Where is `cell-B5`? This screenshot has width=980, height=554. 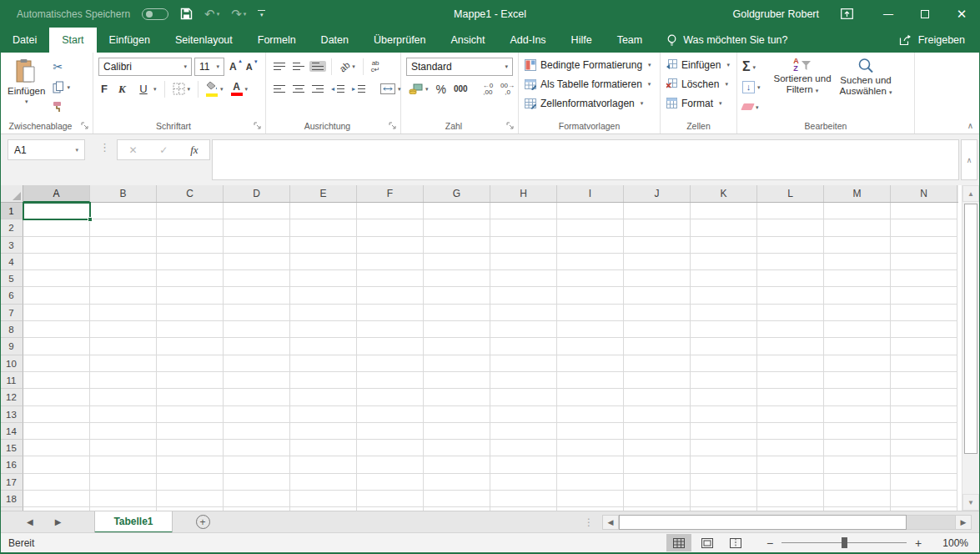 cell-B5 is located at coordinates (123, 279).